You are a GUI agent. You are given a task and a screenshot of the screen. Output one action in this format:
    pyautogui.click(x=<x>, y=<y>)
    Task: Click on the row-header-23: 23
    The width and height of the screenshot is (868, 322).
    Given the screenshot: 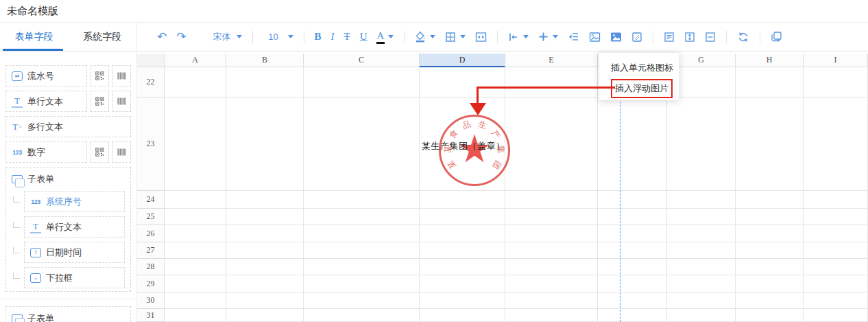 What is the action you would take?
    pyautogui.click(x=151, y=144)
    